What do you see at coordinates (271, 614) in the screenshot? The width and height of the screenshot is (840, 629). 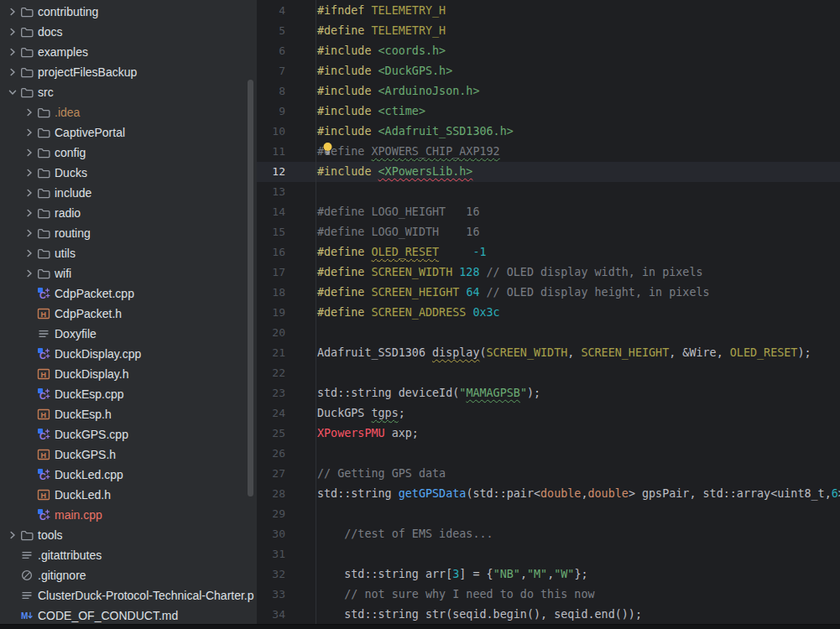 I see `line-number: 34` at bounding box center [271, 614].